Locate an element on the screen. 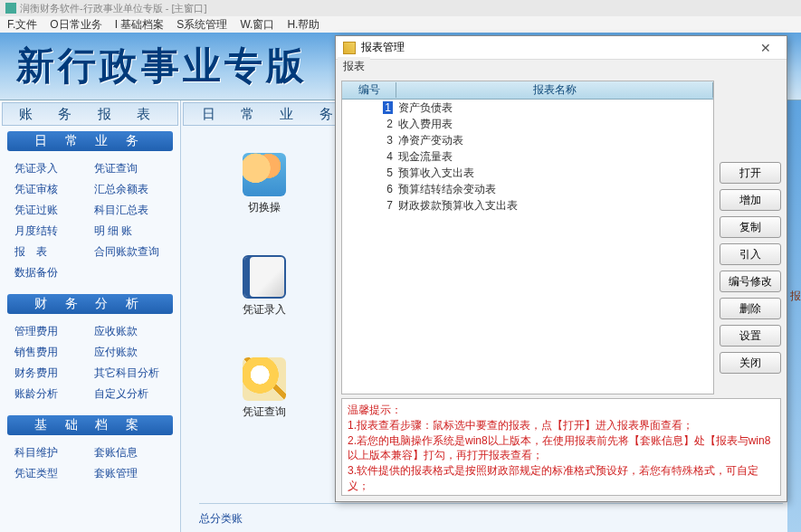  sidebar-link: 凭证查询 is located at coordinates (130, 168).